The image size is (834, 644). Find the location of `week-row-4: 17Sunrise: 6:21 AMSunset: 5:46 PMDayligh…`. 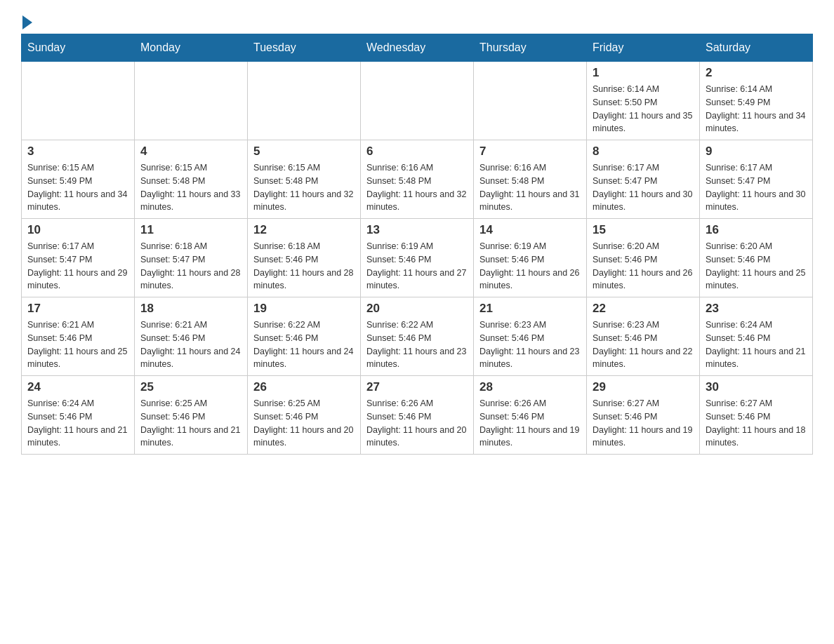

week-row-4: 17Sunrise: 6:21 AMSunset: 5:46 PMDayligh… is located at coordinates (417, 337).